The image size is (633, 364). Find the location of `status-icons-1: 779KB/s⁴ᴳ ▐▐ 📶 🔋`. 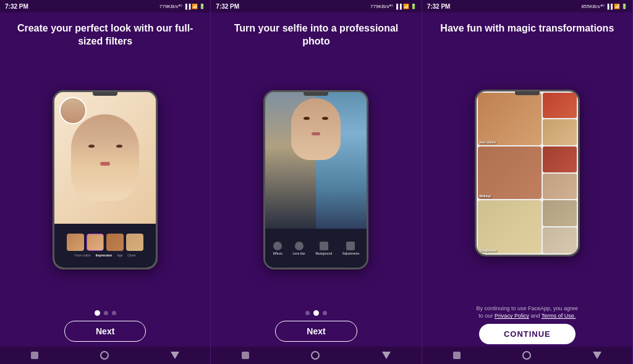

status-icons-1: 779KB/s⁴ᴳ ▐▐ 📶 🔋 is located at coordinates (183, 6).